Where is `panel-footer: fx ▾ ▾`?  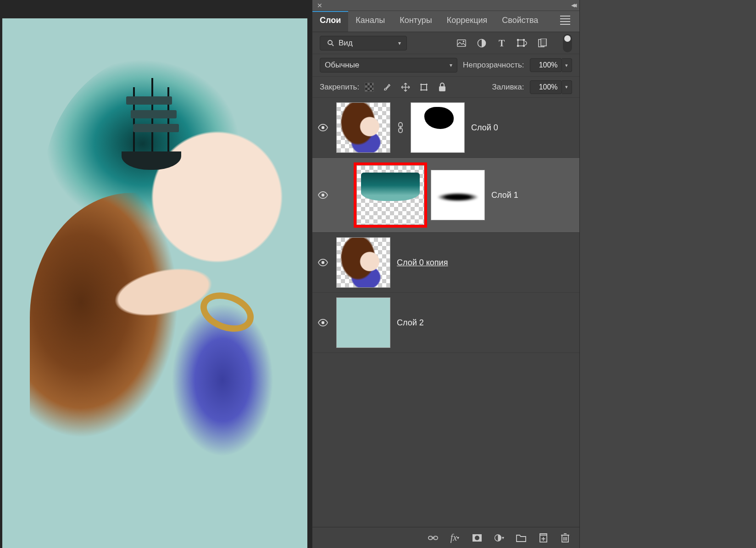 panel-footer: fx ▾ ▾ is located at coordinates (446, 537).